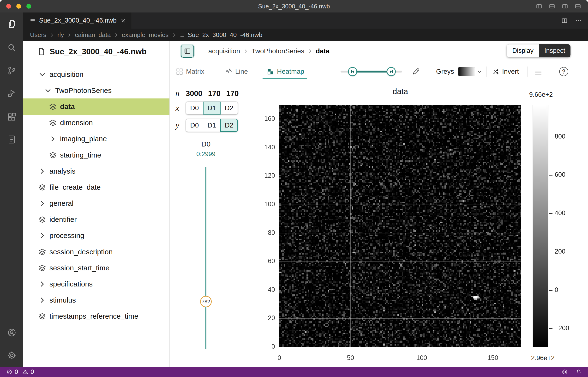  I want to click on toggle-sidebar-right-icon, so click(565, 6).